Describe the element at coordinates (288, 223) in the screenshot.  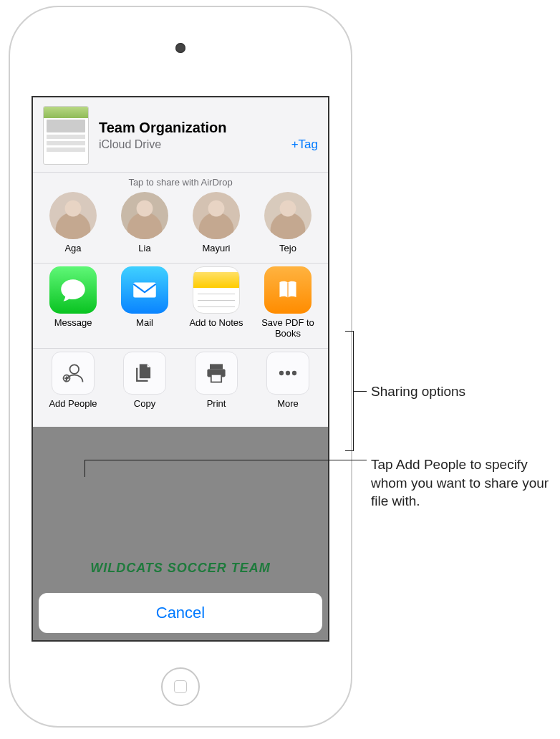
I see `airdrop-contact: Tejo` at that location.